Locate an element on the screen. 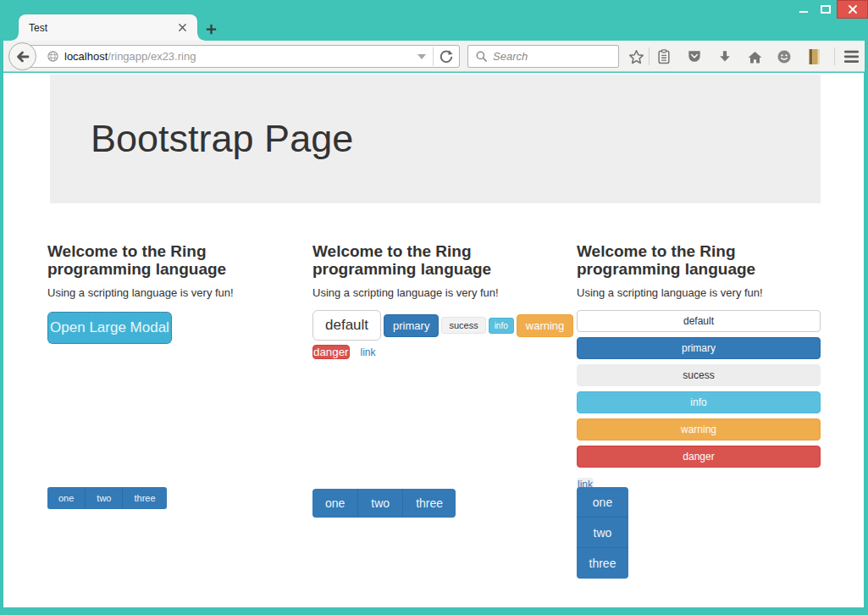  url-dropdown-icon is located at coordinates (422, 57).